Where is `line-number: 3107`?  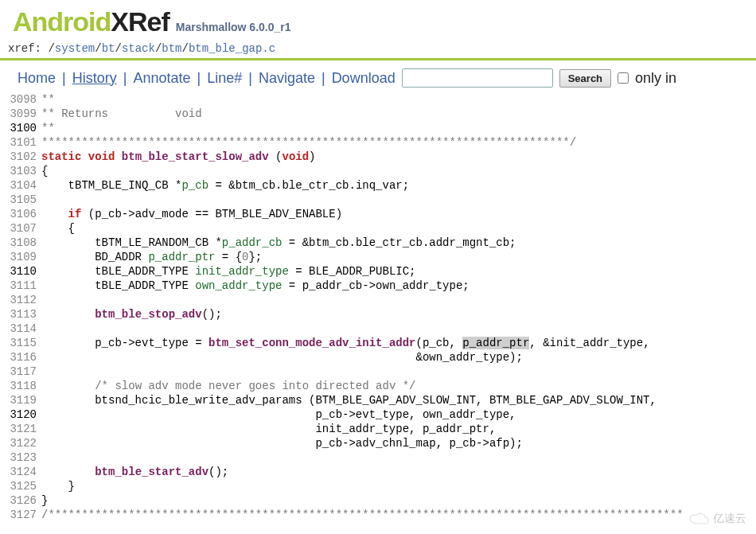
line-number: 3107 is located at coordinates (21, 228).